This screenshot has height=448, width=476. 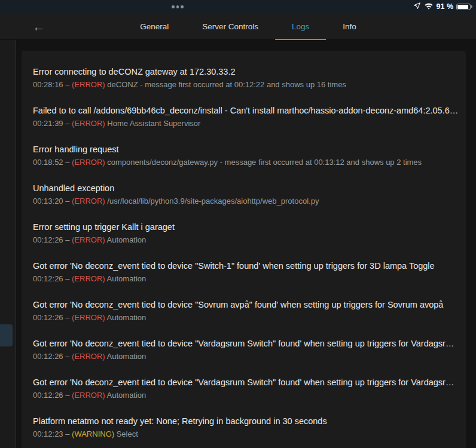 I want to click on tab-general: General, so click(x=154, y=26).